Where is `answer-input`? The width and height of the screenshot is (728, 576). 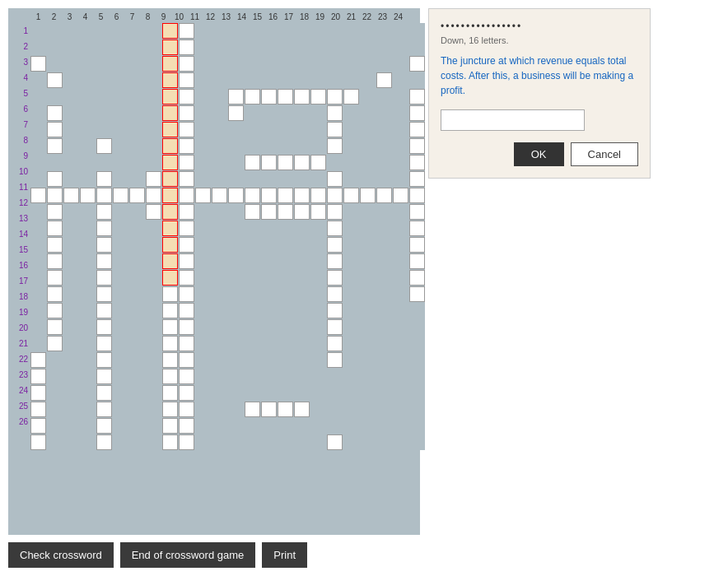
answer-input is located at coordinates (512, 120).